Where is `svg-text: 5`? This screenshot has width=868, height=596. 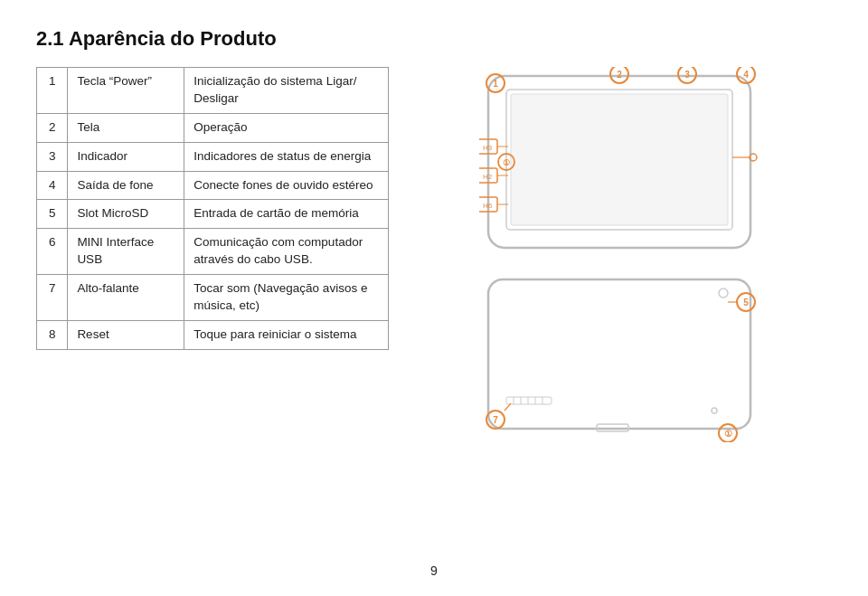 svg-text: 5 is located at coordinates (746, 302).